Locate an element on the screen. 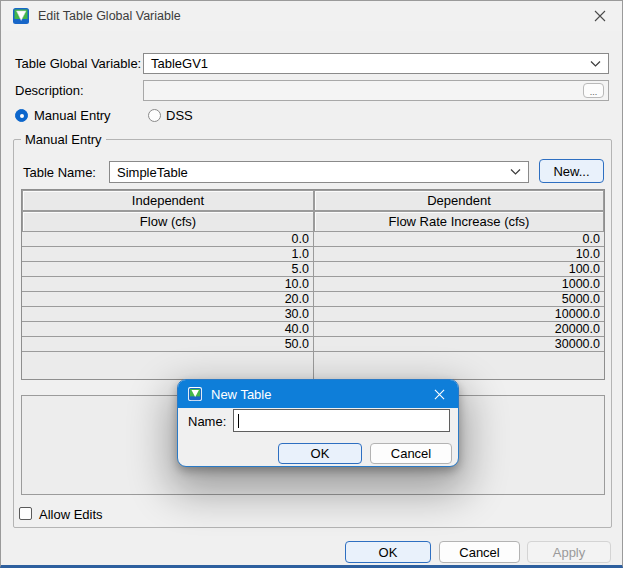 This screenshot has width=623, height=568. table-cell: 20000.0 is located at coordinates (459, 330).